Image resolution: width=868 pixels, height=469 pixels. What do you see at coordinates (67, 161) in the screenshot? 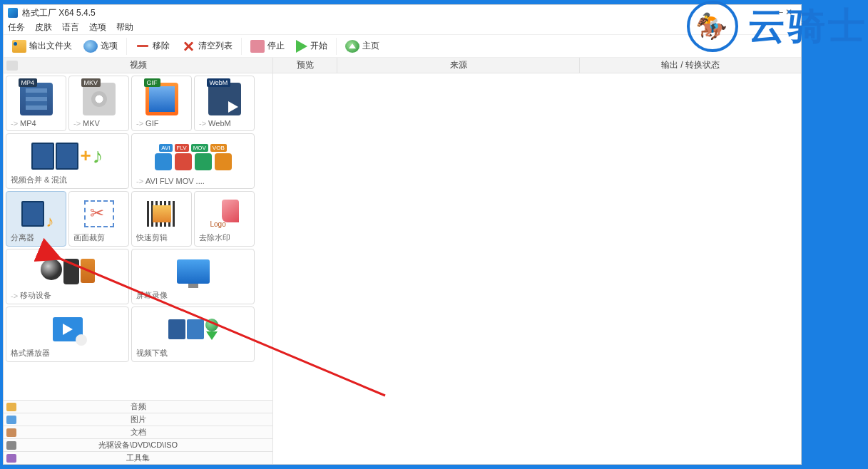
I see `tile-merge: +♪ 视频合并 & 混流` at bounding box center [67, 161].